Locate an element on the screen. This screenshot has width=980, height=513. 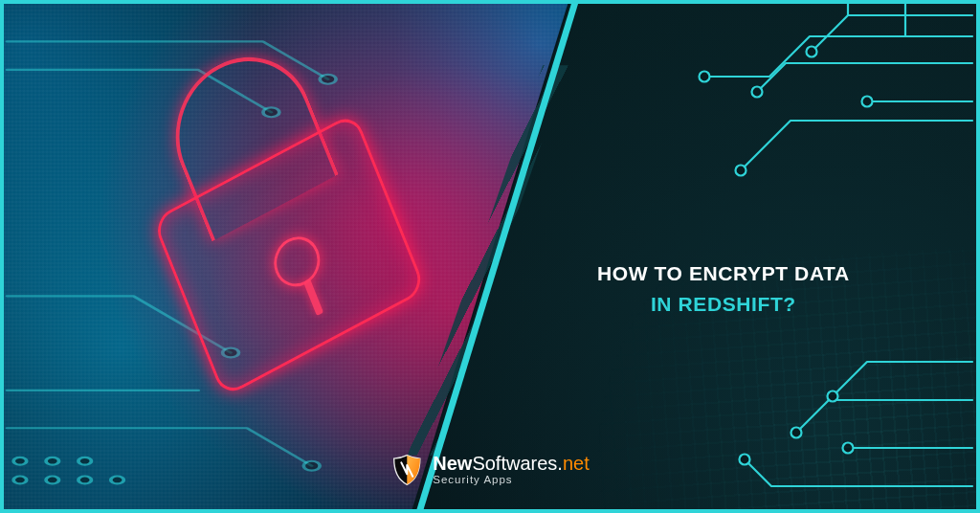
brand-tld: net is located at coordinates (576, 463).